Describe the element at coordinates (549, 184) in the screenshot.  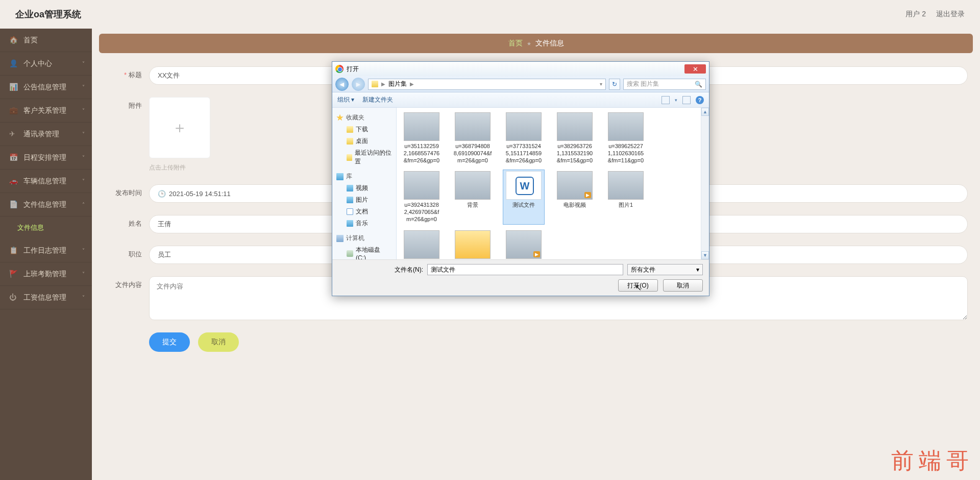
I see `file-grid: u=3511322592,1668557476&fm=26&gp=0u=3687…` at that location.